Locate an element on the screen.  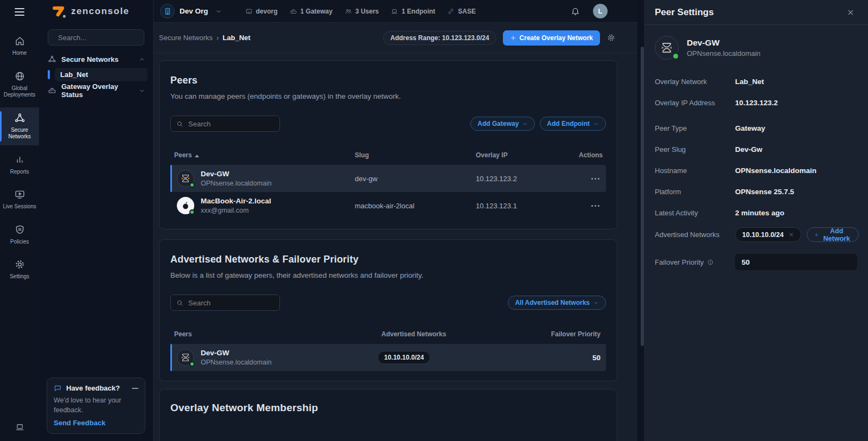
close-icon is located at coordinates (851, 12).